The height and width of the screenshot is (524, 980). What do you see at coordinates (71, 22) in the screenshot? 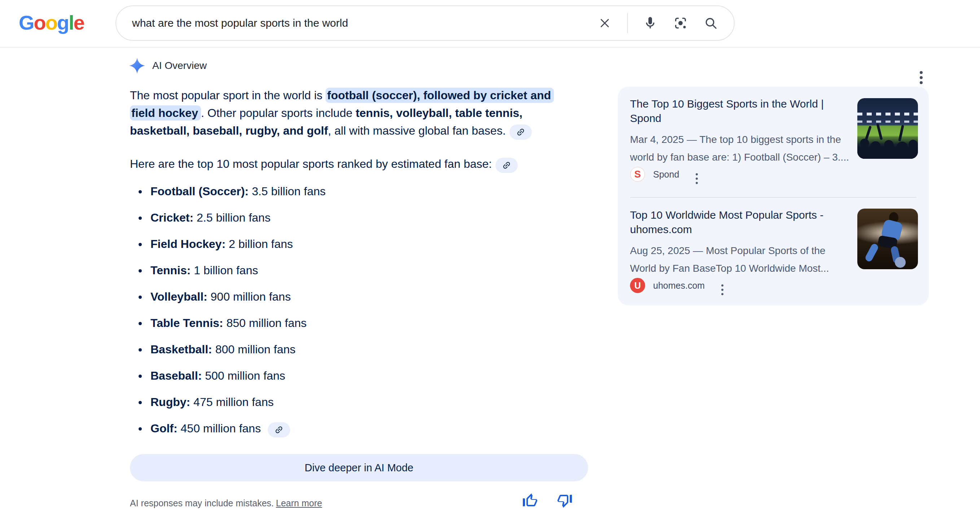
I see `logo-letter: l` at bounding box center [71, 22].